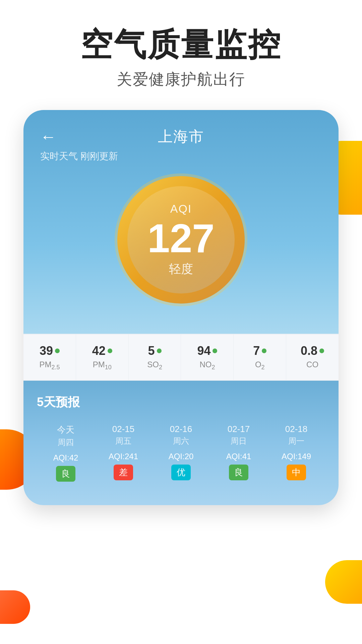  Describe the element at coordinates (181, 429) in the screenshot. I see `forecast-date: 02-16` at that location.